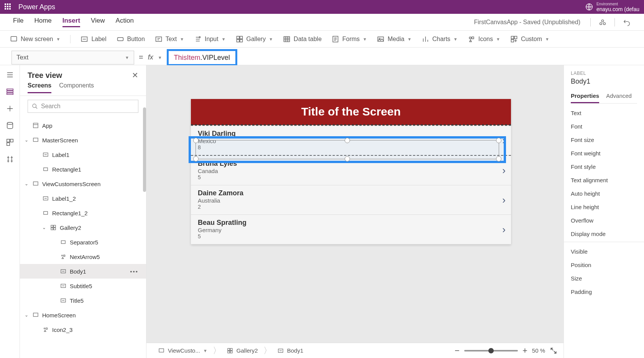  What do you see at coordinates (603, 22) in the screenshot?
I see `app-checker-icon` at bounding box center [603, 22].